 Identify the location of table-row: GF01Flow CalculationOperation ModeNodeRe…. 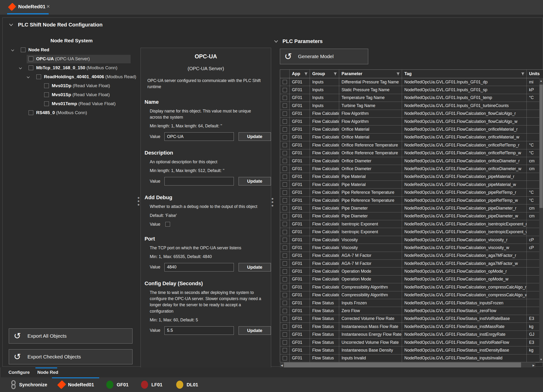
(412, 279).